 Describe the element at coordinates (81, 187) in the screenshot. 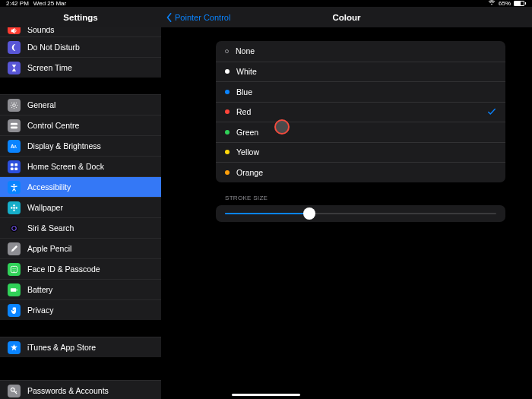

I see `sidebar-item-accessibility: Accessibility` at that location.